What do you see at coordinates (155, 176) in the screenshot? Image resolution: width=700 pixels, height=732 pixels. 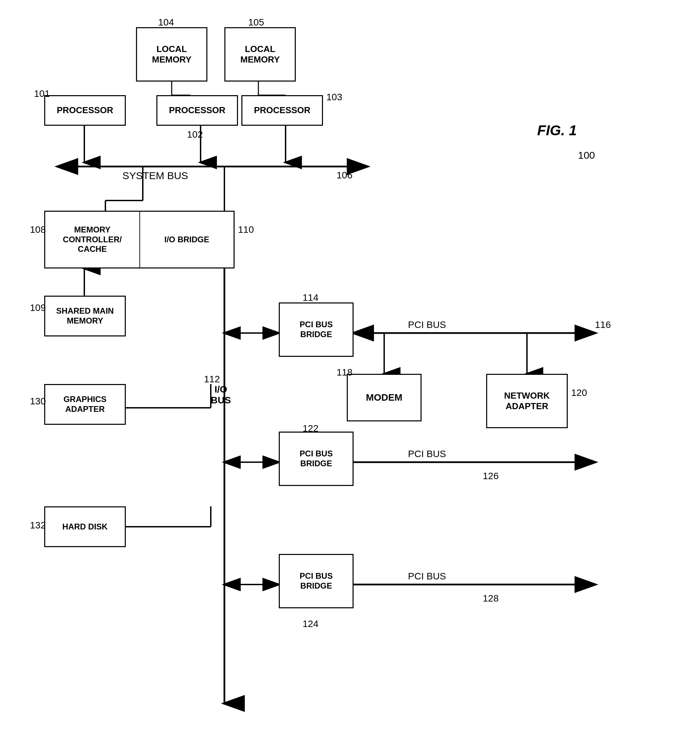 I see `system-bus-label: SYSTEM BUS` at bounding box center [155, 176].